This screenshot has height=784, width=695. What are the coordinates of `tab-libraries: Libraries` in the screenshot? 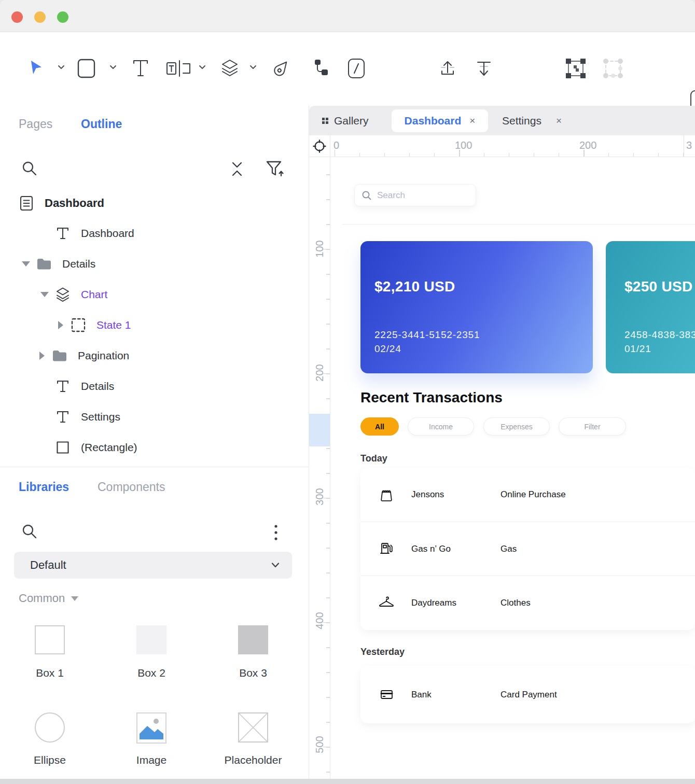 It's located at (44, 487).